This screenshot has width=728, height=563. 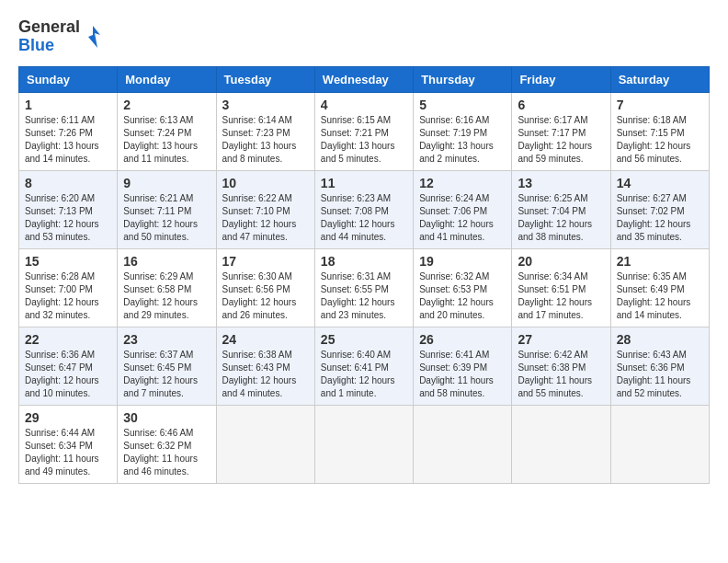 I want to click on day-info: Sunrise: 6:28 AMSunset: 7:00 PMDaylight:…, so click(x=68, y=296).